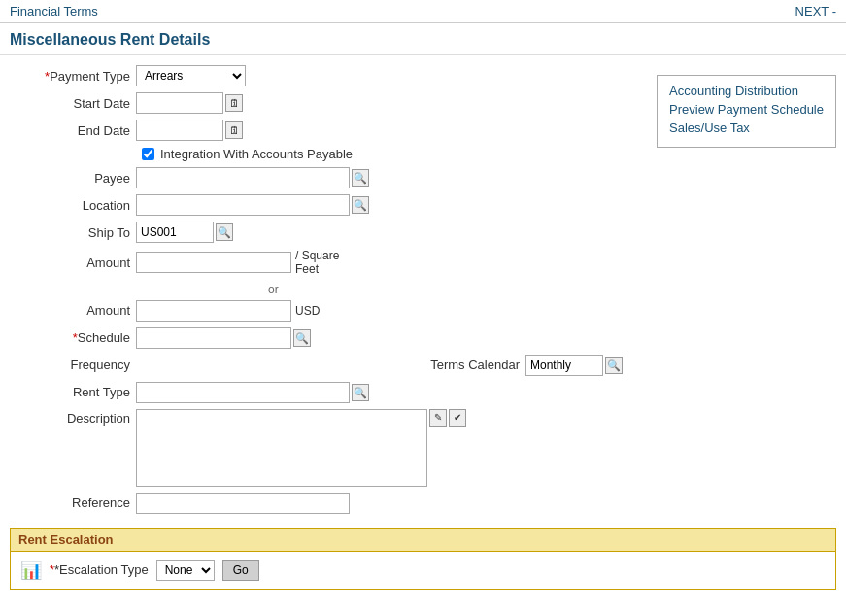  I want to click on payment-type-label: **Payment TypePayment Type, so click(73, 76).